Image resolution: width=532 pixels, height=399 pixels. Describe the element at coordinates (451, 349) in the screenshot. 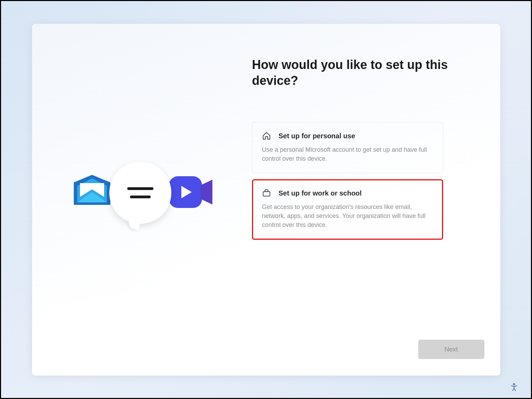

I see `next-button: Next` at that location.